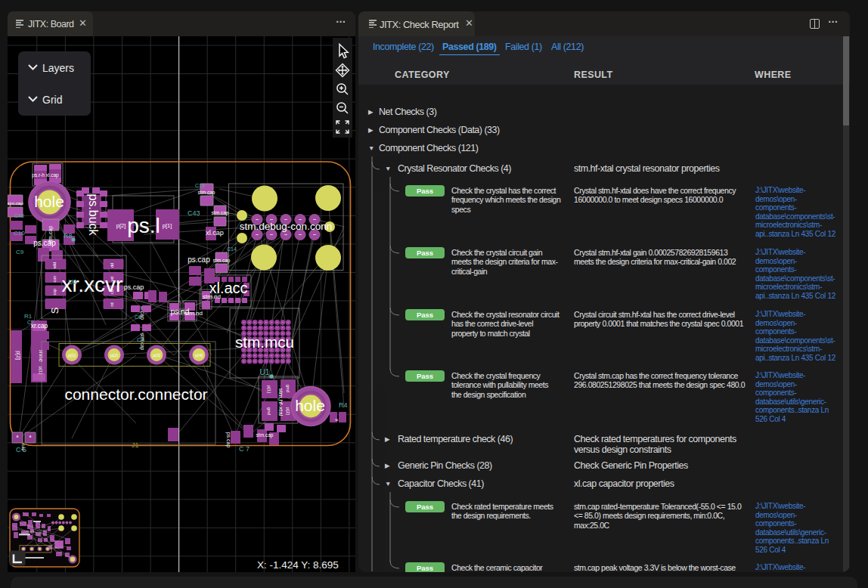  Describe the element at coordinates (135, 445) in the screenshot. I see `svg-text: J1` at that location.